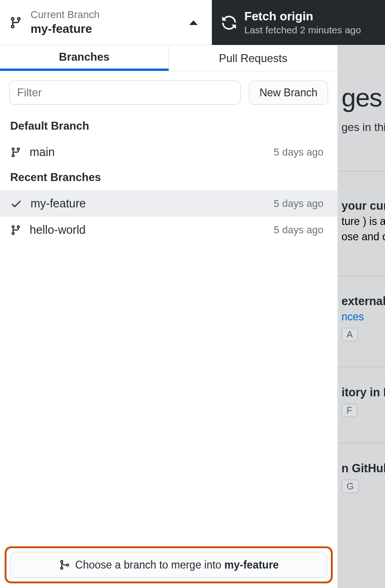  What do you see at coordinates (361, 317) in the screenshot?
I see `background-panel: ges ges in this your curr ture ) is a os…` at bounding box center [361, 317].